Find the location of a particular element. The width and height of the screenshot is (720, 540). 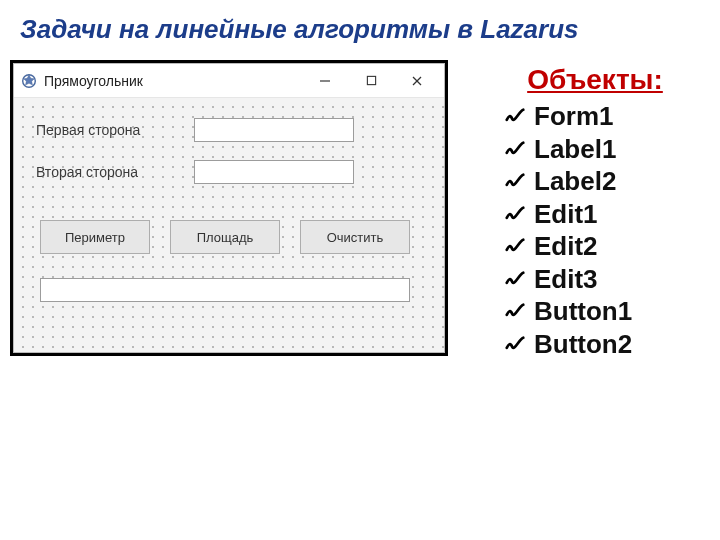

list-item-label: Label1 is located at coordinates (575, 149).